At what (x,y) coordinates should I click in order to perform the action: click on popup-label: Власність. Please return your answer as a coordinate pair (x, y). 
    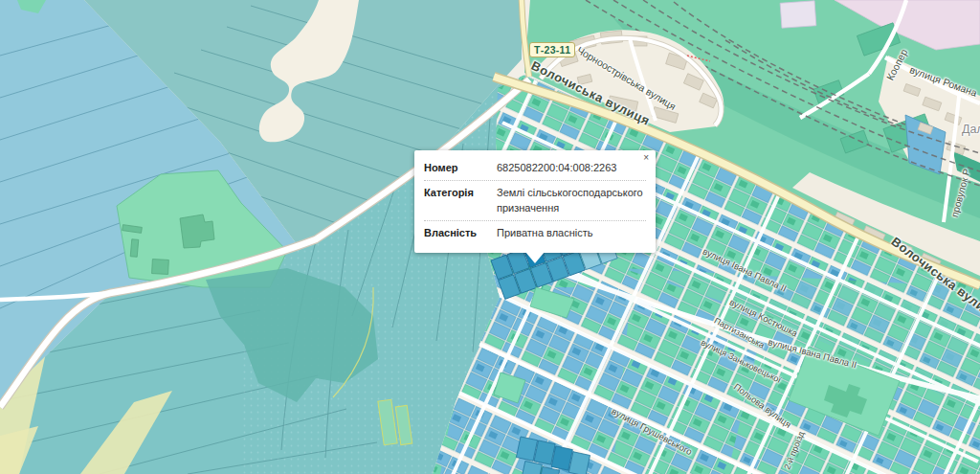
    Looking at the image, I should click on (460, 234).